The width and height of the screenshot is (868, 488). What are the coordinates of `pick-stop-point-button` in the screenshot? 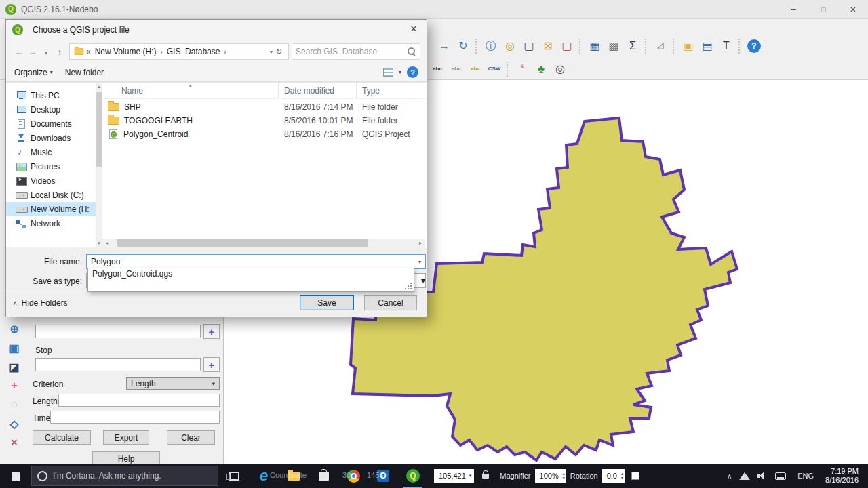 It's located at (212, 365).